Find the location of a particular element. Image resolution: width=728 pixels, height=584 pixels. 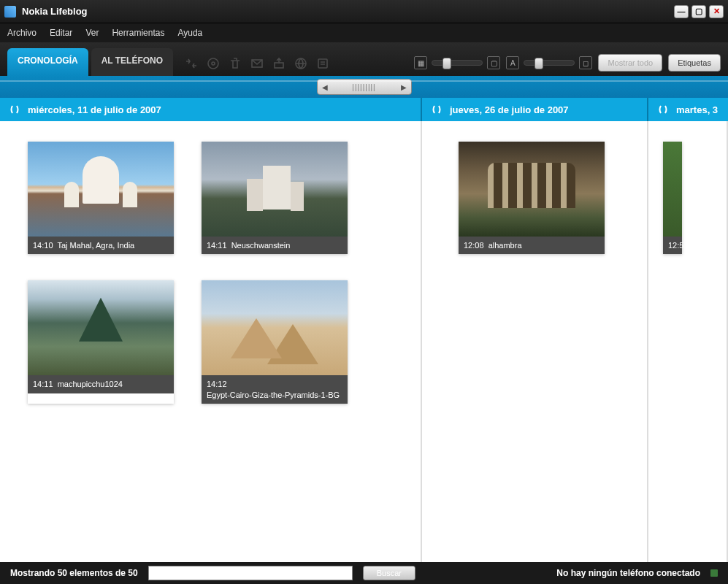

menu-herramientas: Herramientas is located at coordinates (138, 33).